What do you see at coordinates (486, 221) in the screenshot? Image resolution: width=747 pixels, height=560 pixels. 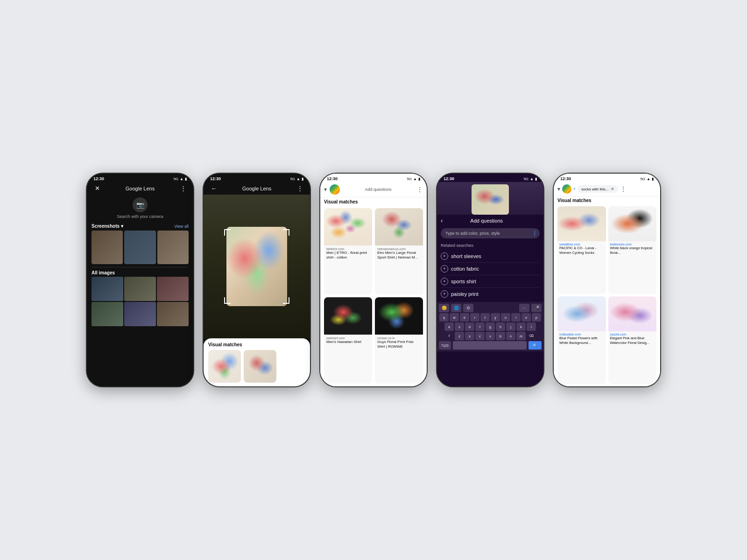 I see `add-questions-title: Add questions` at bounding box center [486, 221].